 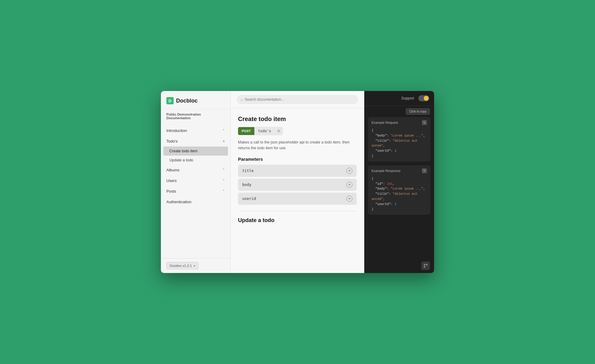 I want to click on main-content: ⌕ Create todo item POST todo's ⎘ Makes a…, so click(x=298, y=182).